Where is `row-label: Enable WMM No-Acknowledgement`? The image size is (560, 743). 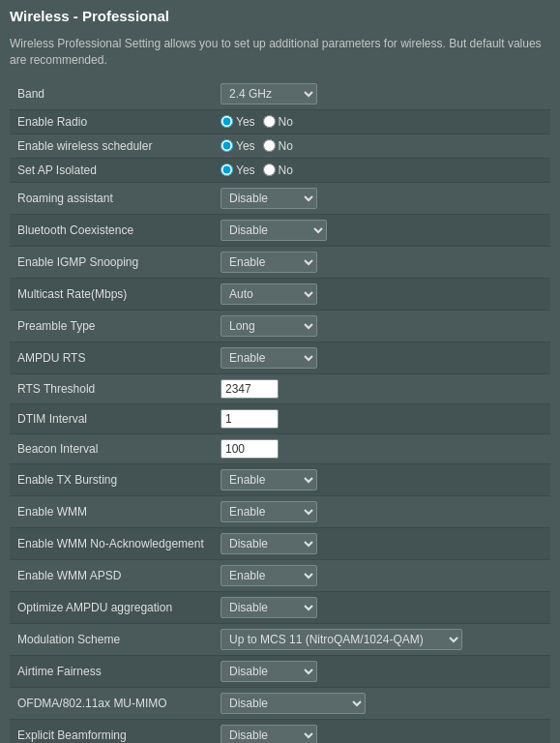
row-label: Enable WMM No-Acknowledgement is located at coordinates (111, 544).